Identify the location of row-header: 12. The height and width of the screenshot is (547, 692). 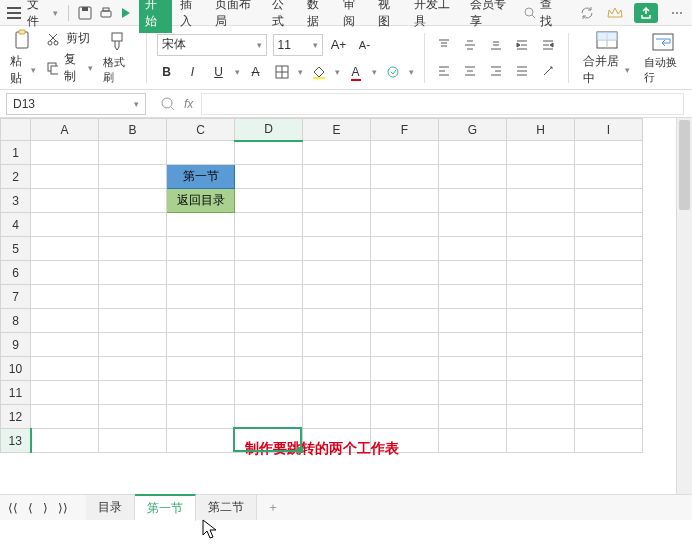
(16, 417).